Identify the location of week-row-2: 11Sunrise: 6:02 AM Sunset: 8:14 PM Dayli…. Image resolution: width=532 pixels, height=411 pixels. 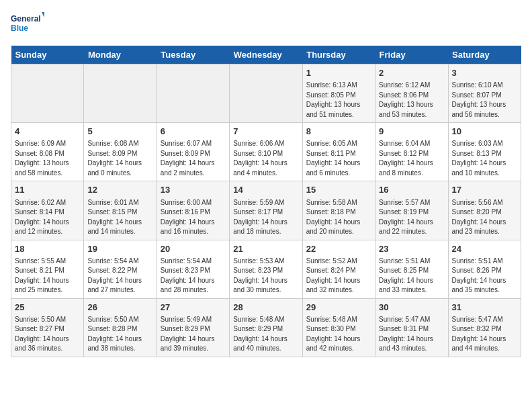
(266, 211).